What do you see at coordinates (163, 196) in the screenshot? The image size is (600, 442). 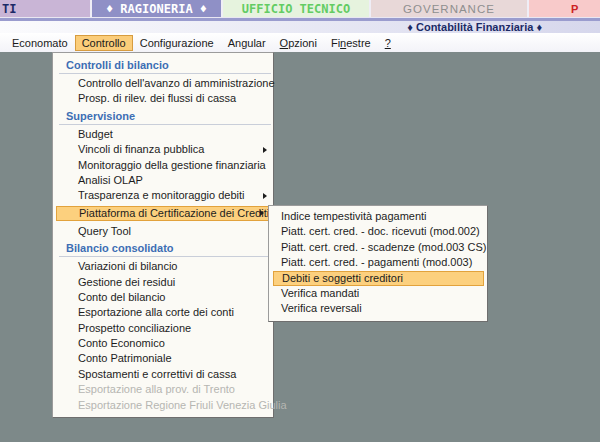 I see `menu-item-trasparenza-e-monitoraggio-debiti: Trasparenza e monitoraggio debiti` at bounding box center [163, 196].